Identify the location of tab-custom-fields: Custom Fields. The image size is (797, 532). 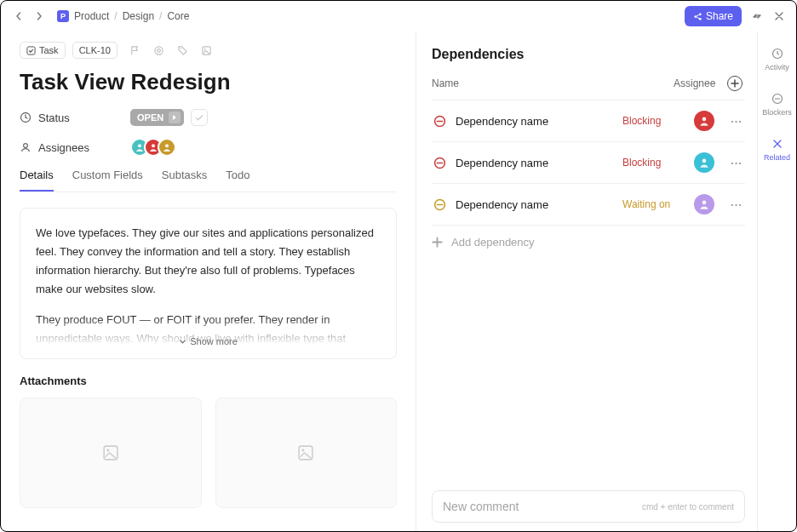
(107, 180).